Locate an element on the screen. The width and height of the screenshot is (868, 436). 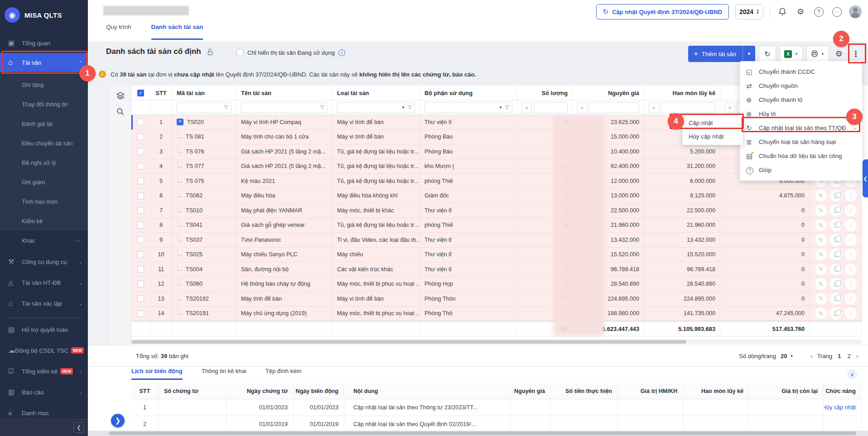
tab-declaration-info: Thông tin kê khai is located at coordinates (224, 374).